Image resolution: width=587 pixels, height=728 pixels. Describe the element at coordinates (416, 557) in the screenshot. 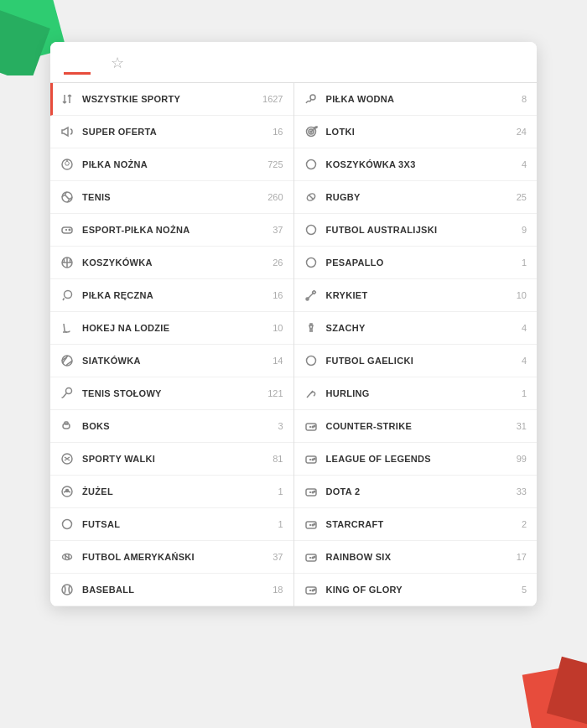

I see `sport-item-rainbow-six: RAINBOW SIX17` at that location.